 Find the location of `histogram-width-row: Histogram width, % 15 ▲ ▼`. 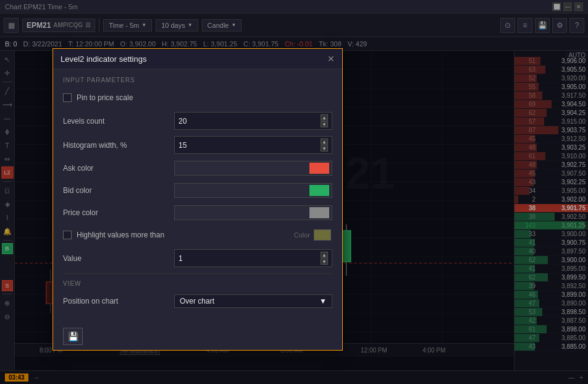

histogram-width-row: Histogram width, % 15 ▲ ▼ is located at coordinates (198, 145).